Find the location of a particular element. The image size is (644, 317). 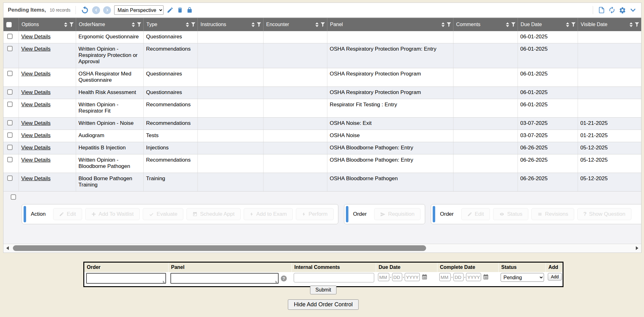

order-input is located at coordinates (126, 278).